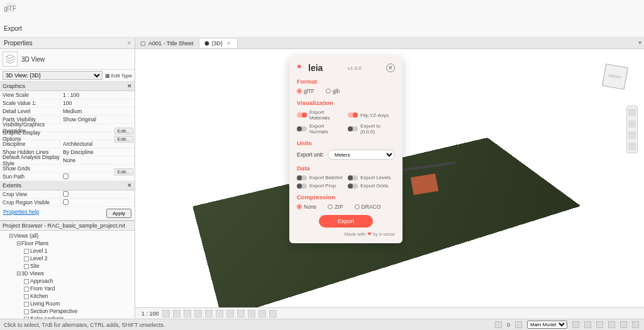  I want to click on viewcube-face: FRONT, so click(615, 77).